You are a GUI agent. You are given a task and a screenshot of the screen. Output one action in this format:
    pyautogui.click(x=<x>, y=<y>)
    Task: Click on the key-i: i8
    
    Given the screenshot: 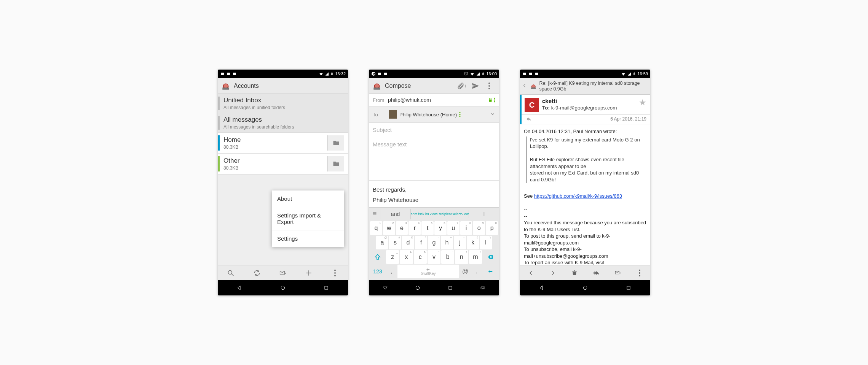 What is the action you would take?
    pyautogui.click(x=466, y=228)
    